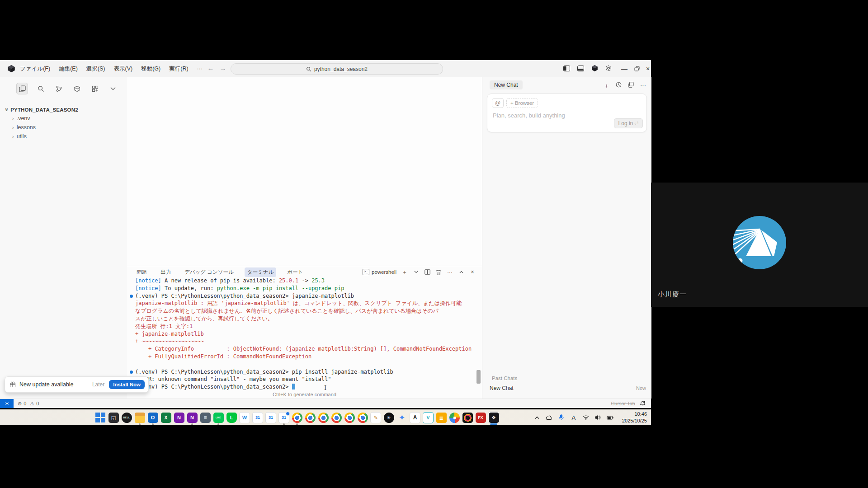  What do you see at coordinates (153, 418) in the screenshot?
I see `taskbar-outlook` at bounding box center [153, 418].